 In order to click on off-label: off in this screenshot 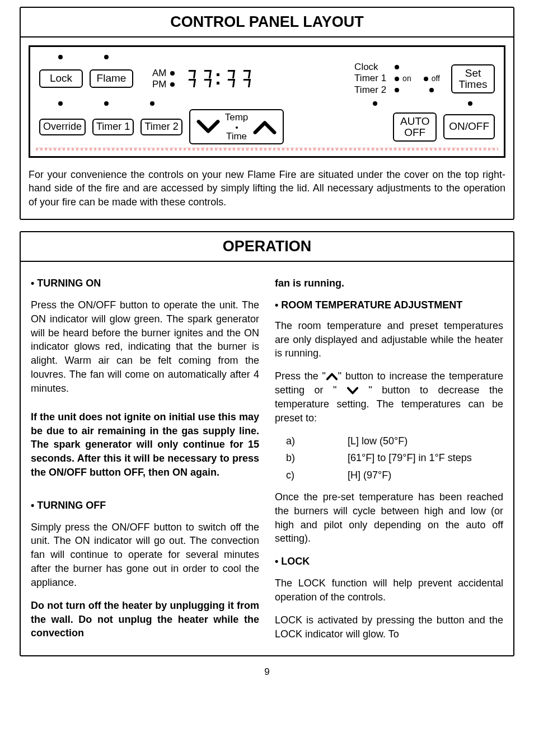, I will do `click(435, 78)`.